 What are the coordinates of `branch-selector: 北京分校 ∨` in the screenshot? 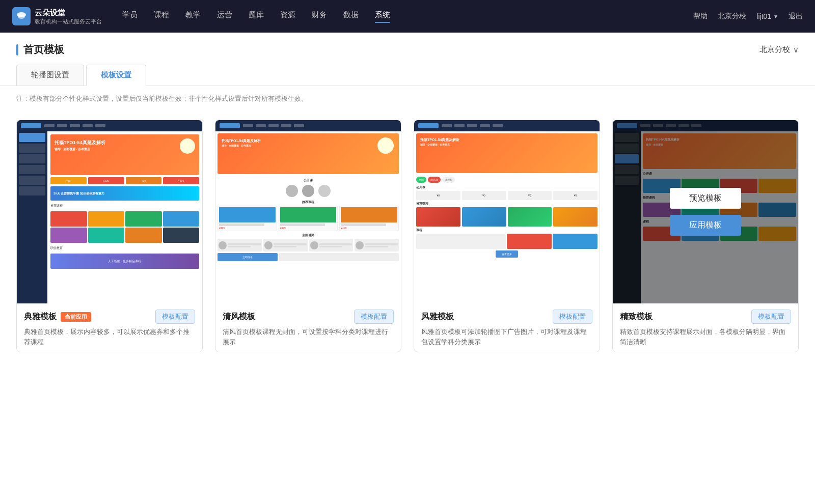 It's located at (779, 50).